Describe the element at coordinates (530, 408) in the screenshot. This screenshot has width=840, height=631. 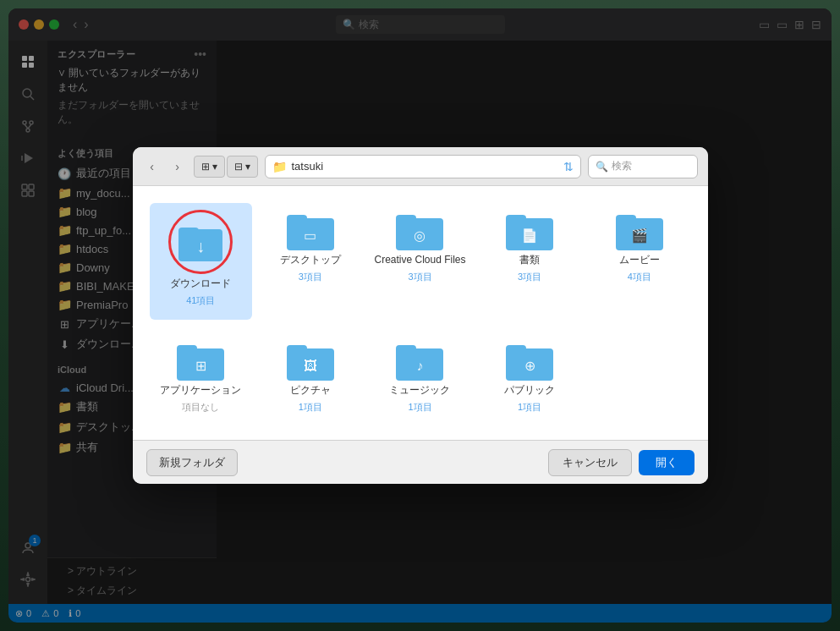
I see `public-count: 1項目` at that location.